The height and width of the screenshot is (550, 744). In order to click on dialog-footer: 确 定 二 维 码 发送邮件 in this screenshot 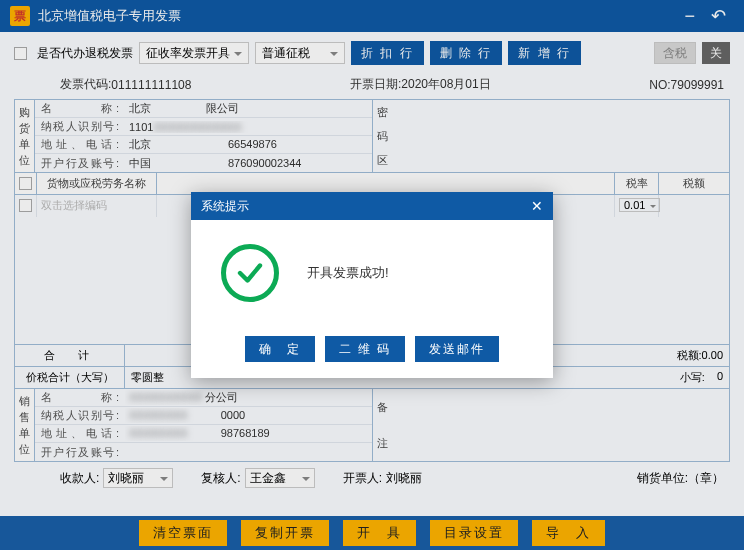, I will do `click(372, 352)`.